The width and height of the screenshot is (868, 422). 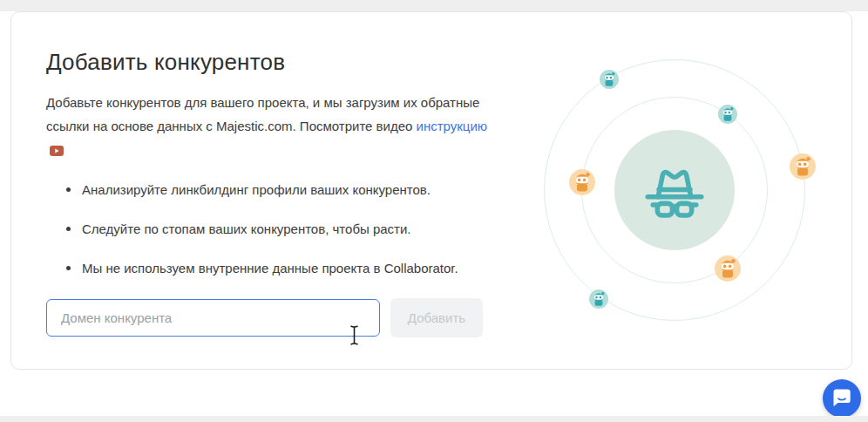 I want to click on list-item: Следуйте по стопам ваших конкурентов, чт…, so click(x=281, y=228).